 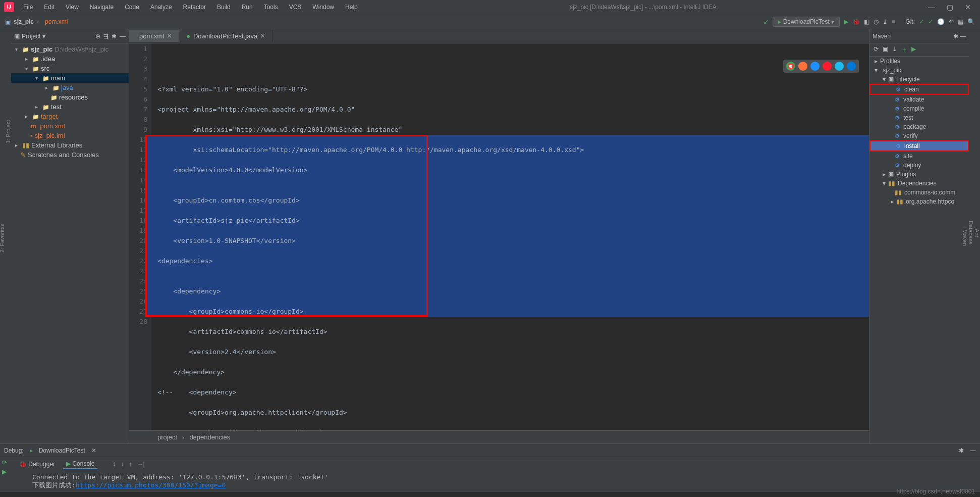 What do you see at coordinates (908, 79) in the screenshot?
I see `lifecycle-node: Lifecycle` at bounding box center [908, 79].